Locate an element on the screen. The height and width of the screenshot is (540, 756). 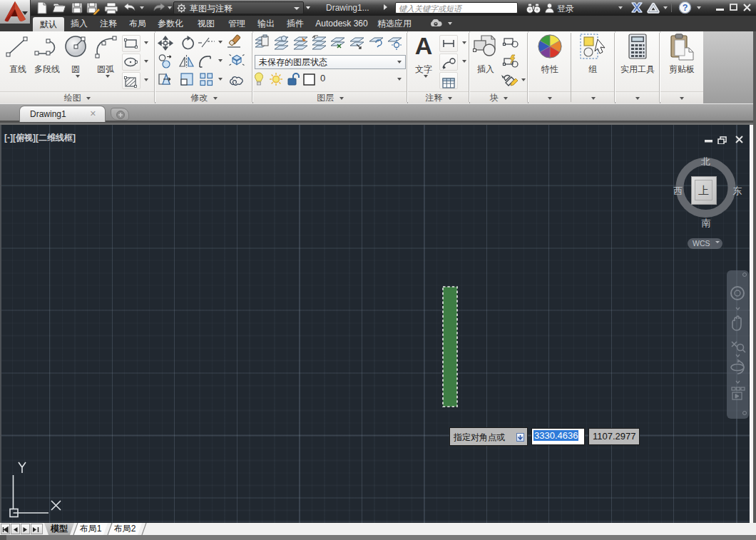
svg-text: 南 is located at coordinates (706, 223).